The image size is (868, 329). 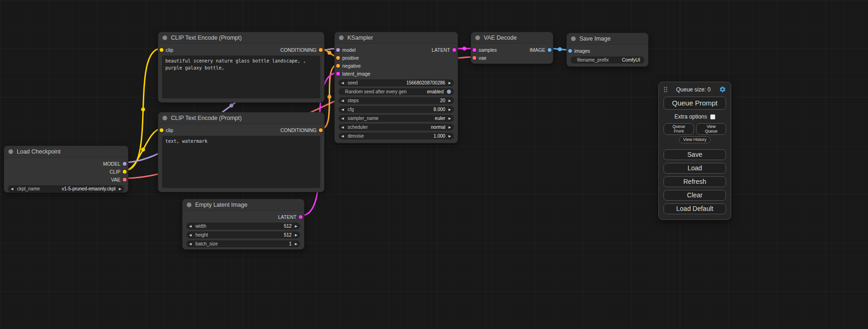 I want to click on filename-prefix-widget: filename_prefix ComfyUI, so click(x=607, y=60).